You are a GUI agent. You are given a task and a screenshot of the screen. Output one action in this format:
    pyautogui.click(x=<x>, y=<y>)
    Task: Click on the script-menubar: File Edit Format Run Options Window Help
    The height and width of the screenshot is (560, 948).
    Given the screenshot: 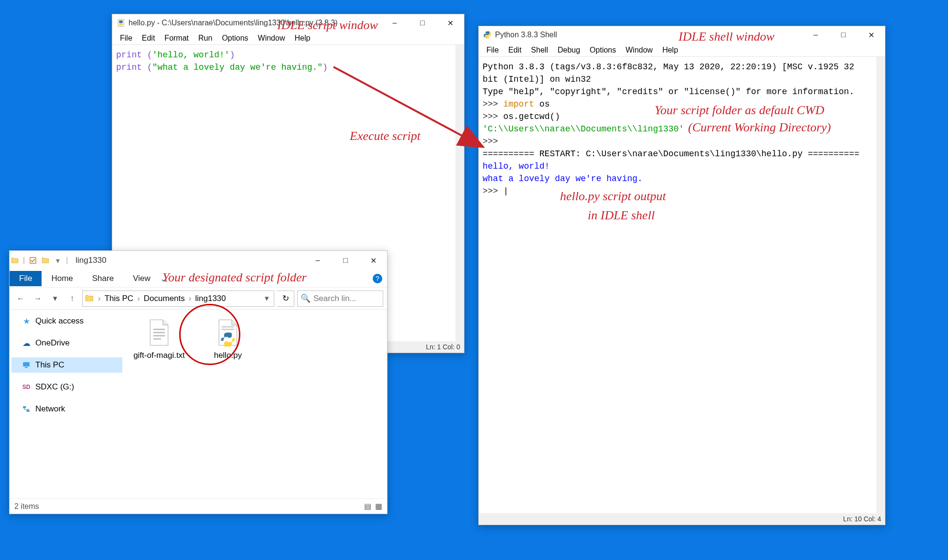 What is the action you would take?
    pyautogui.click(x=288, y=38)
    